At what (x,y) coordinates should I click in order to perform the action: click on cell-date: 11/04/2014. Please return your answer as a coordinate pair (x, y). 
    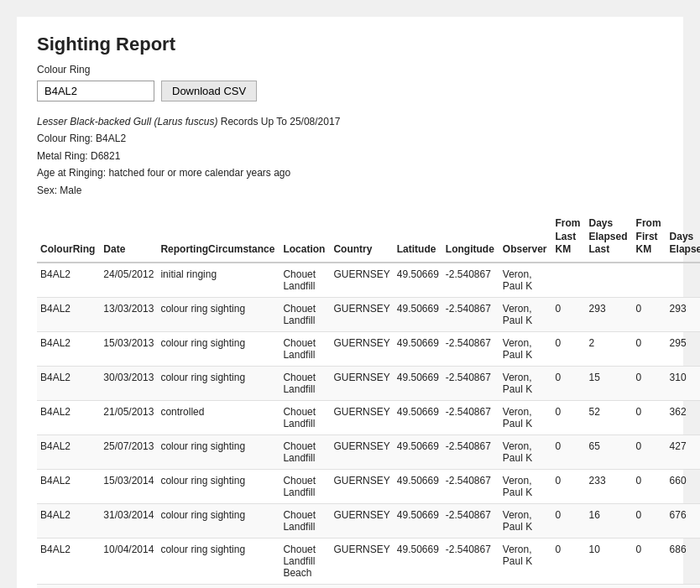
    Looking at the image, I should click on (128, 585).